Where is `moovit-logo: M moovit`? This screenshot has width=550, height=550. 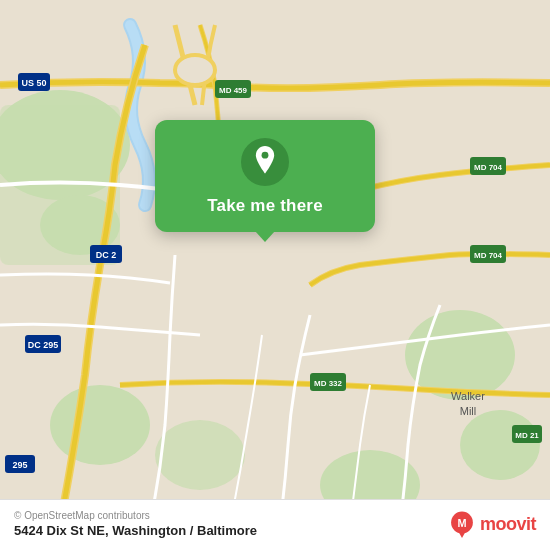
moovit-logo: M moovit is located at coordinates (492, 524).